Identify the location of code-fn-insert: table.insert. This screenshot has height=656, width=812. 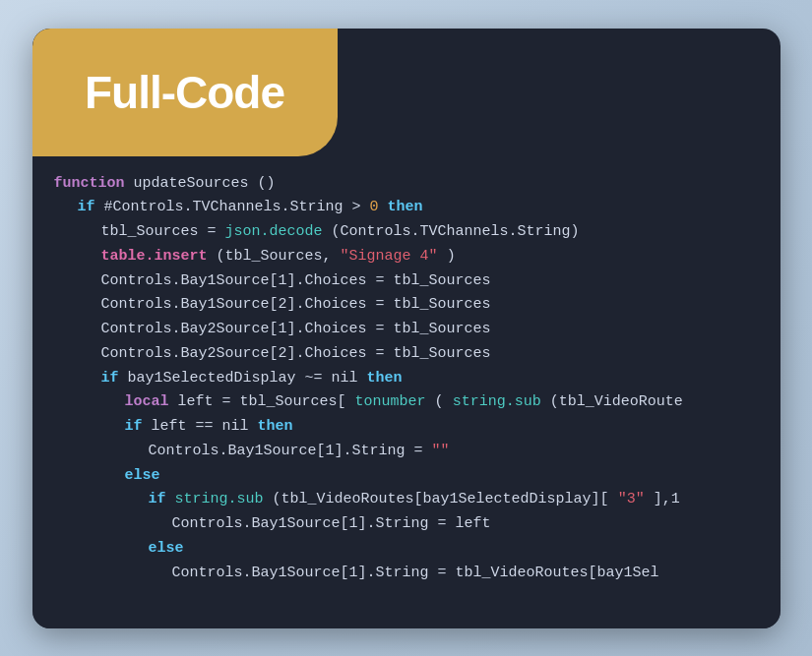
(155, 256).